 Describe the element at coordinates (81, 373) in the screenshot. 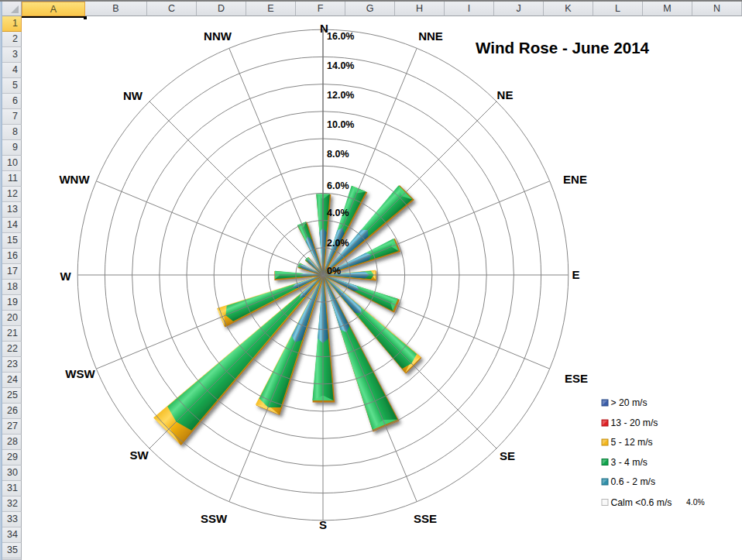

I see `svg-text: WSW` at that location.